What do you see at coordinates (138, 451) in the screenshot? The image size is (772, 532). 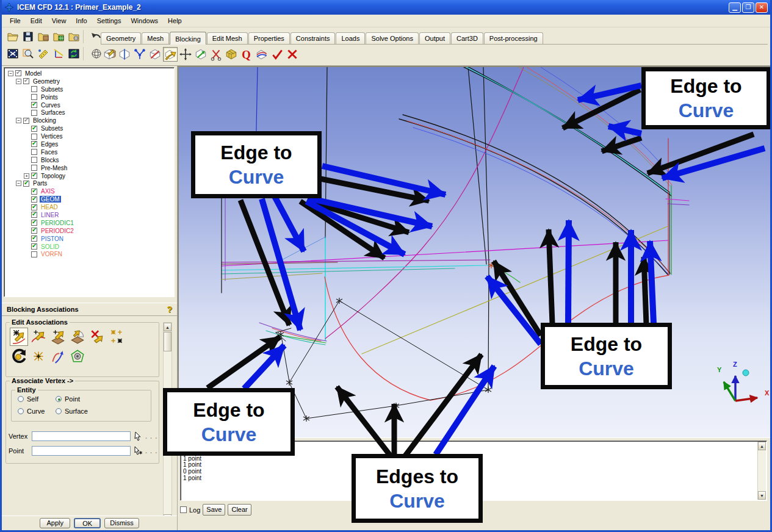 I see `select-point-cursor-icon` at bounding box center [138, 451].